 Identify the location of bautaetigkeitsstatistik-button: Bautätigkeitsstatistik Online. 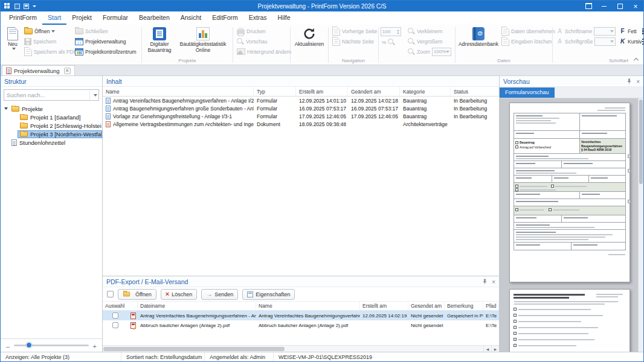
(203, 40).